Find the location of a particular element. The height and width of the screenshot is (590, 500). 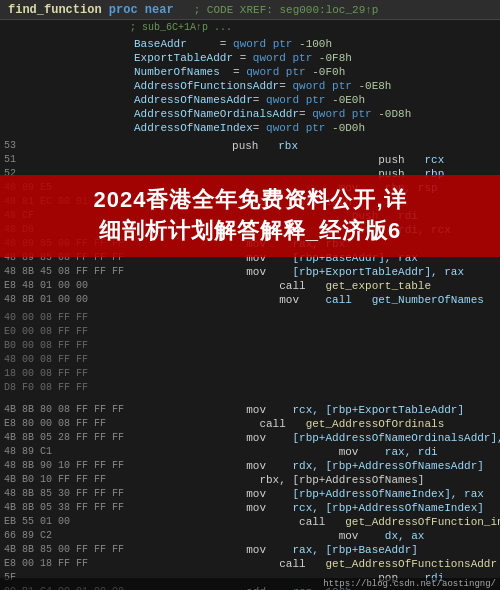

asm-lower-4: 48 89 C1 mov rax, rdi is located at coordinates (250, 452).